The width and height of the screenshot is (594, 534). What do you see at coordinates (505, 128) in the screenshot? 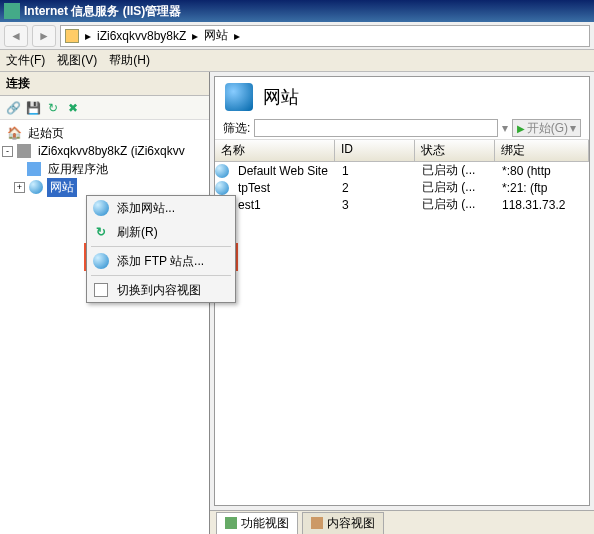
I see `filter-dropdown-icon: ▾` at bounding box center [505, 128].